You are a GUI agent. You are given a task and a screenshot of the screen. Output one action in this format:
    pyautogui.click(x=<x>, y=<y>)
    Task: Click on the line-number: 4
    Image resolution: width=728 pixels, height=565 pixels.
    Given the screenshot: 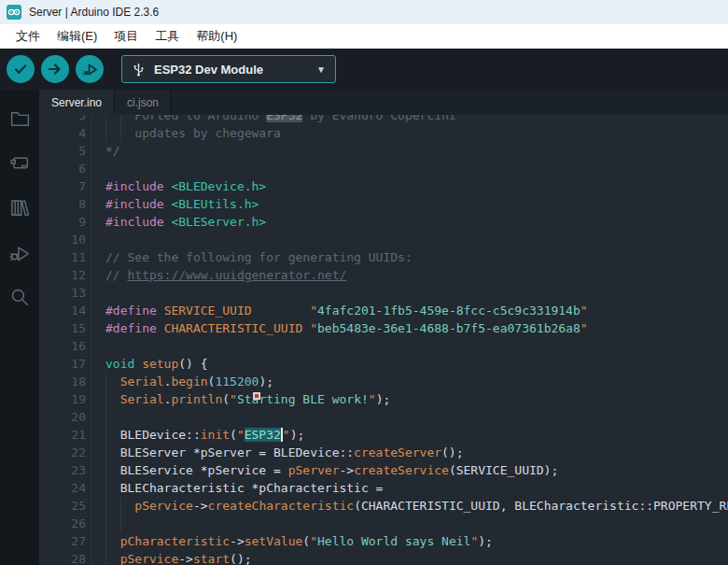 What is the action you would take?
    pyautogui.click(x=65, y=133)
    